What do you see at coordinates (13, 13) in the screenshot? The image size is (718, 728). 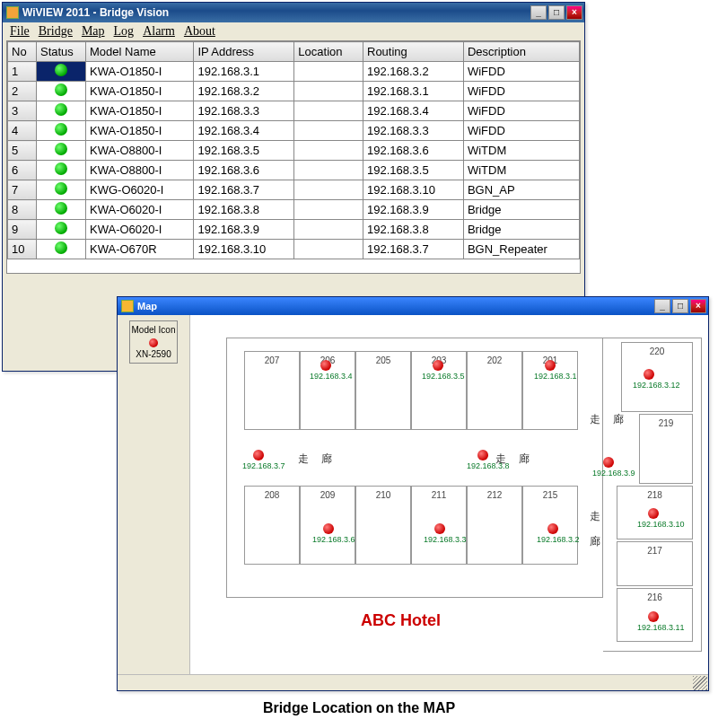 I see `app-icon` at bounding box center [13, 13].